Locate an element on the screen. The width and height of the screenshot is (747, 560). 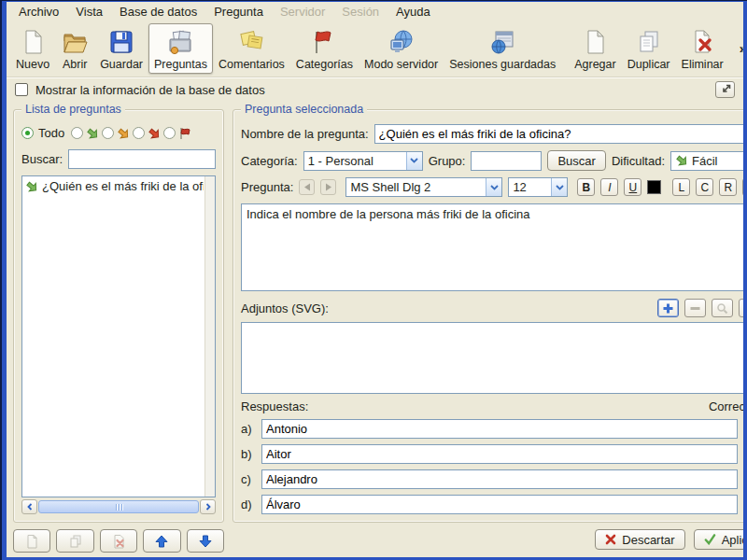
toolbar-sesiones-guardadas-button: Sesiones guardadas is located at coordinates (502, 49).